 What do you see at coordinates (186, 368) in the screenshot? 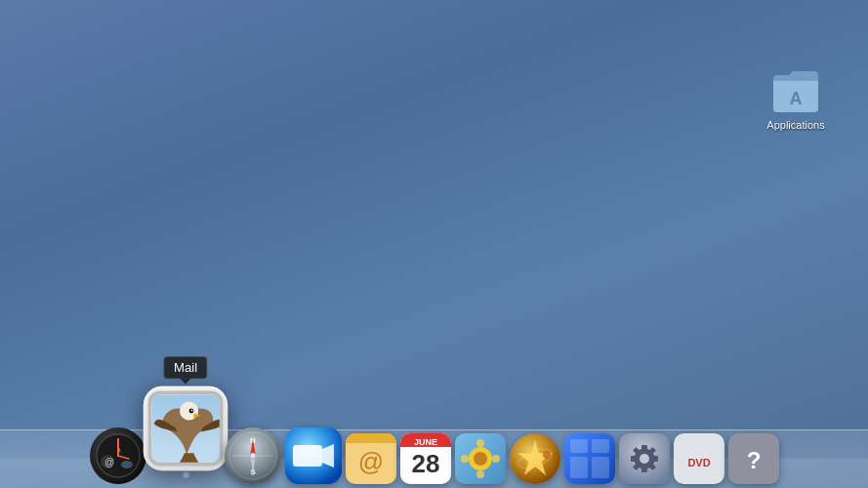
I see `mail-tooltip: Mail` at bounding box center [186, 368].